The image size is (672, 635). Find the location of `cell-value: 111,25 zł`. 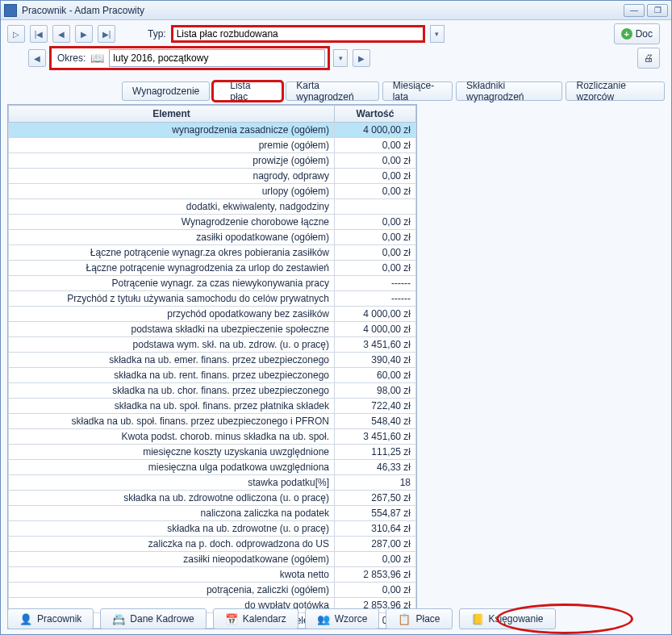

cell-value: 111,25 zł is located at coordinates (376, 452).